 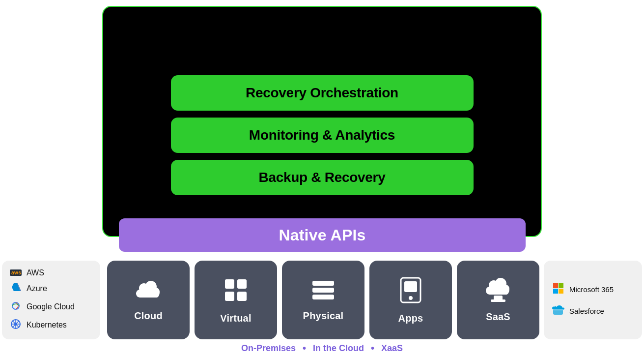 I want to click on xaas-label: XaaS, so click(x=392, y=348).